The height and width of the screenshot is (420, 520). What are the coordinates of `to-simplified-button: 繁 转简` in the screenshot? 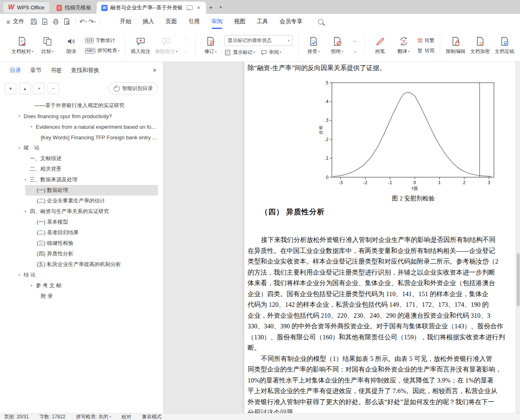 It's located at (426, 51).